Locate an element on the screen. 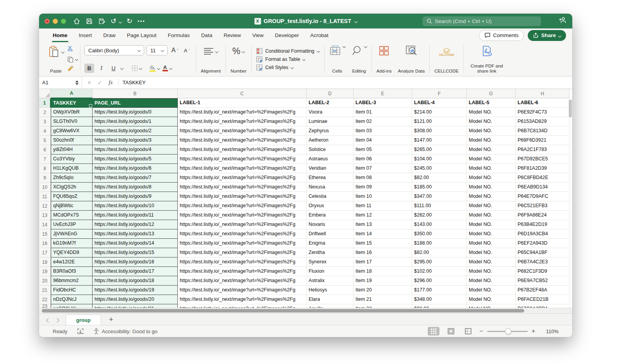  cell-H20: P6E9A7CB52 is located at coordinates (543, 281).